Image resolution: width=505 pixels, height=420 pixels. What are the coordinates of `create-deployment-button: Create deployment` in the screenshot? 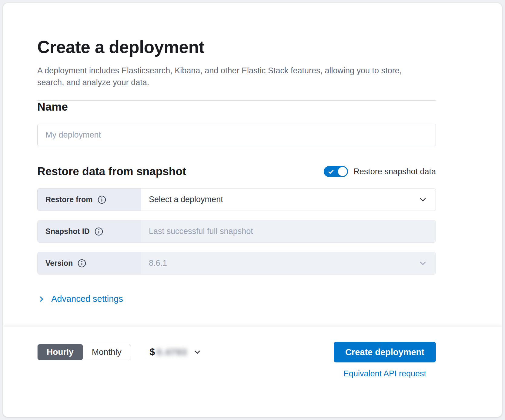 It's located at (385, 352).